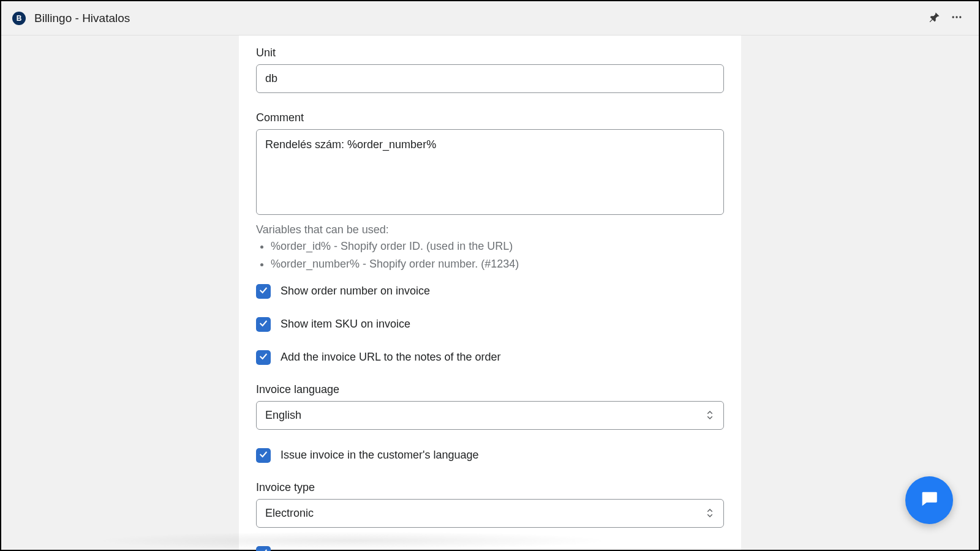 The width and height of the screenshot is (980, 551). Describe the element at coordinates (82, 18) in the screenshot. I see `page-title: Billingo - Hivatalos` at that location.